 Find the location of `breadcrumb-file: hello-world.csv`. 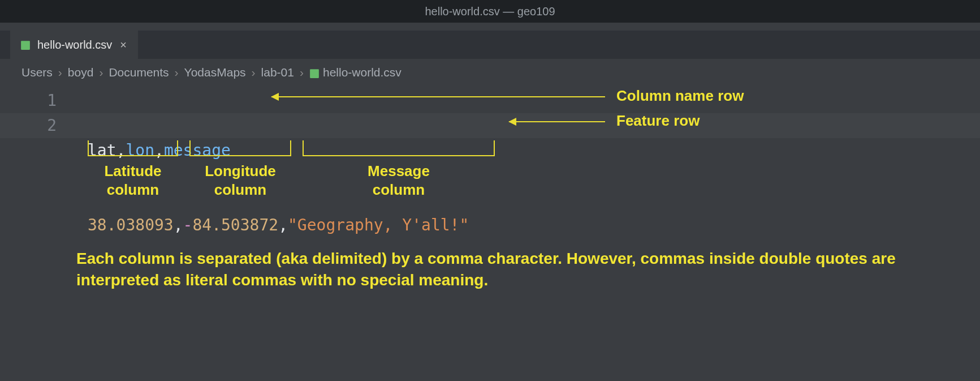

breadcrumb-file: hello-world.csv is located at coordinates (355, 72).